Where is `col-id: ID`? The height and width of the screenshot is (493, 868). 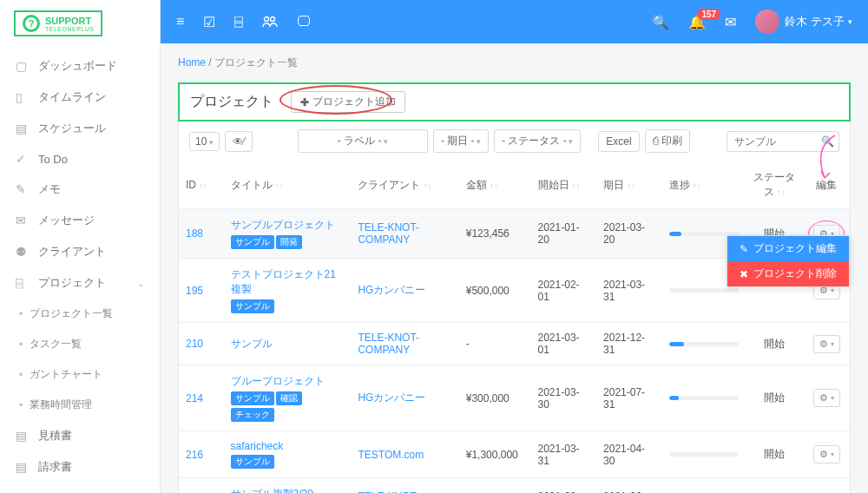
col-id: ID is located at coordinates (191, 185).